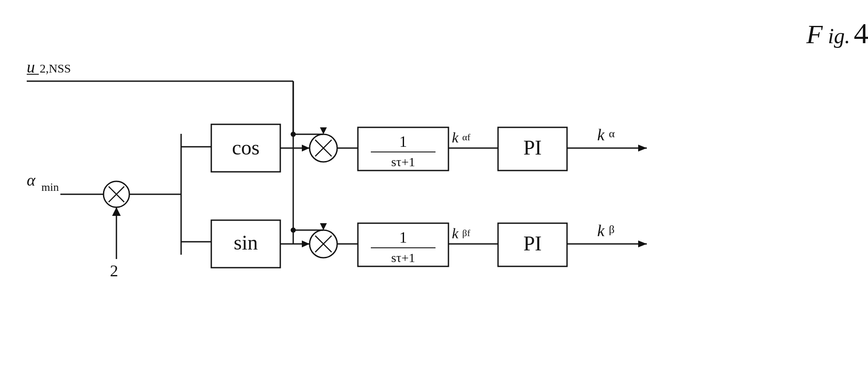  I want to click on sin-label: sin, so click(246, 243).